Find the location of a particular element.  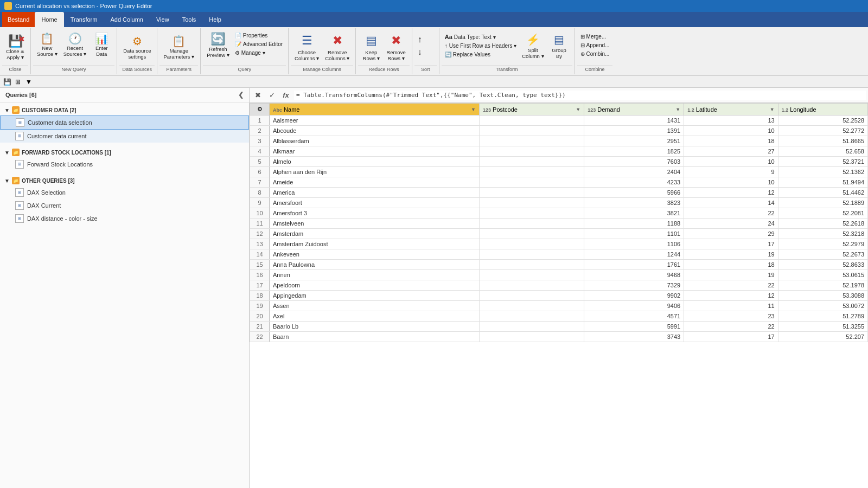

table-row: 4 Alkmaar 1825 27 52.658 is located at coordinates (559, 152).